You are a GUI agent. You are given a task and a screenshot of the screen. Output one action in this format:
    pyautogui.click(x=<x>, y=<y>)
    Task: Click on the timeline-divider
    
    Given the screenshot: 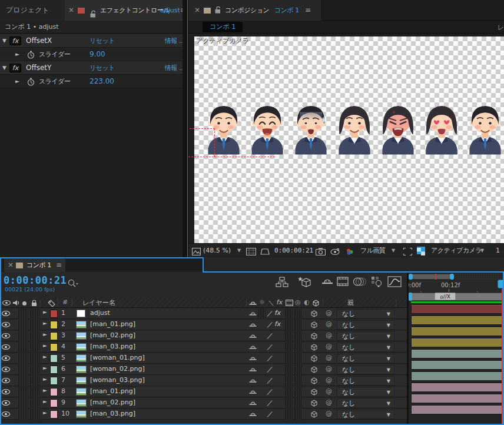 What is the action you would take?
    pyautogui.click(x=407, y=348)
    